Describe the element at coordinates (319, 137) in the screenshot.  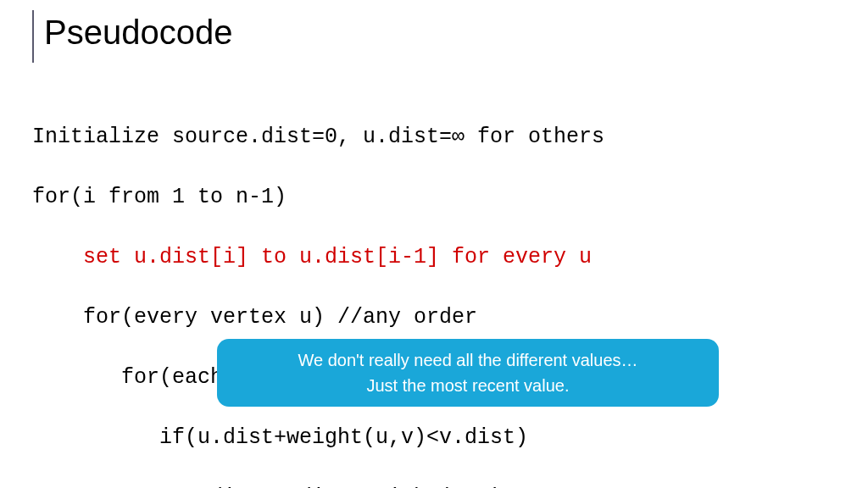
I see `code-line-1: Initialize source.dist=0, u.dist=∞ for o…` at that location.